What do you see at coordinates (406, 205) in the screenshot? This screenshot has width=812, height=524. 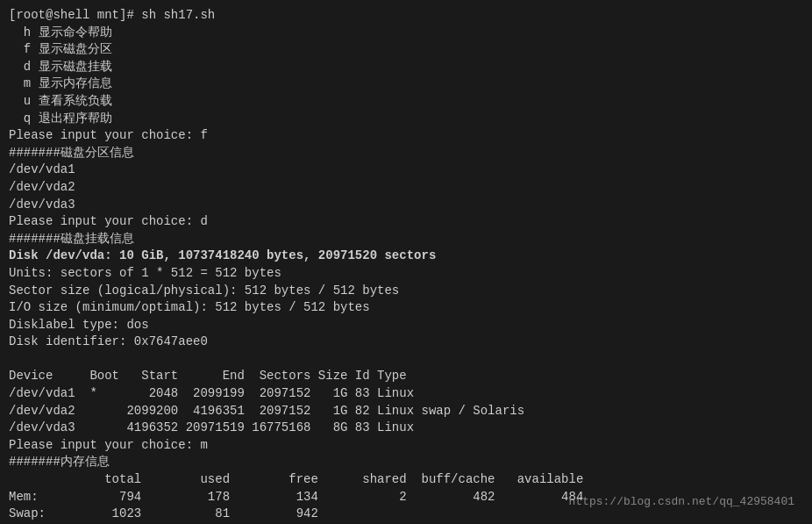 I see `partition-vda3: /dev/vda3` at bounding box center [406, 205].